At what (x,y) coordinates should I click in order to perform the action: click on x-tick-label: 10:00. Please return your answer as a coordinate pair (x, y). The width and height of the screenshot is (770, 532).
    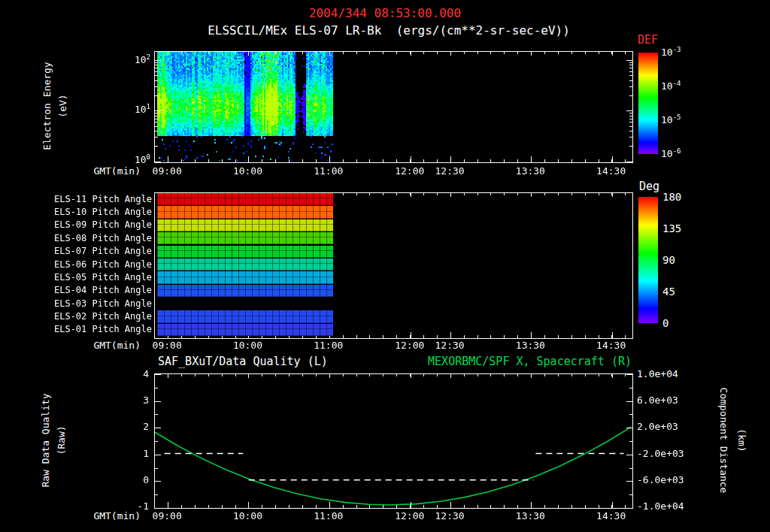
    Looking at the image, I should click on (248, 346).